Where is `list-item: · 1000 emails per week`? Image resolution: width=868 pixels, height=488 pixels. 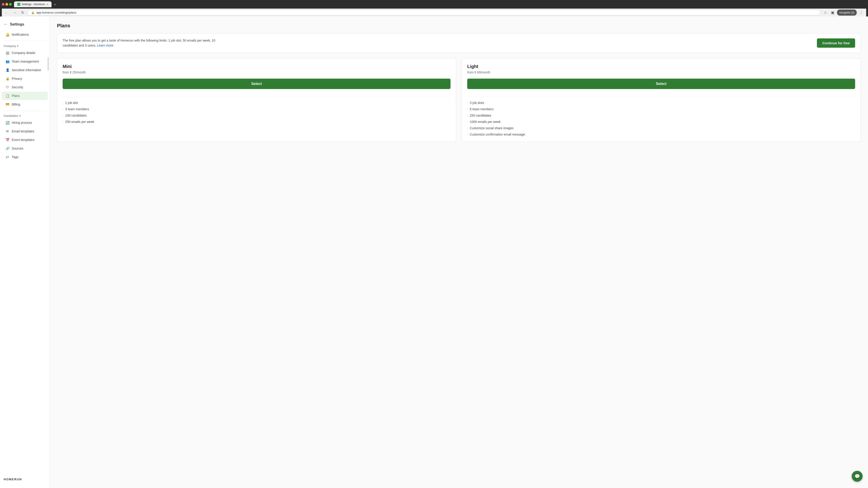 list-item: · 1000 emails per week is located at coordinates (661, 122).